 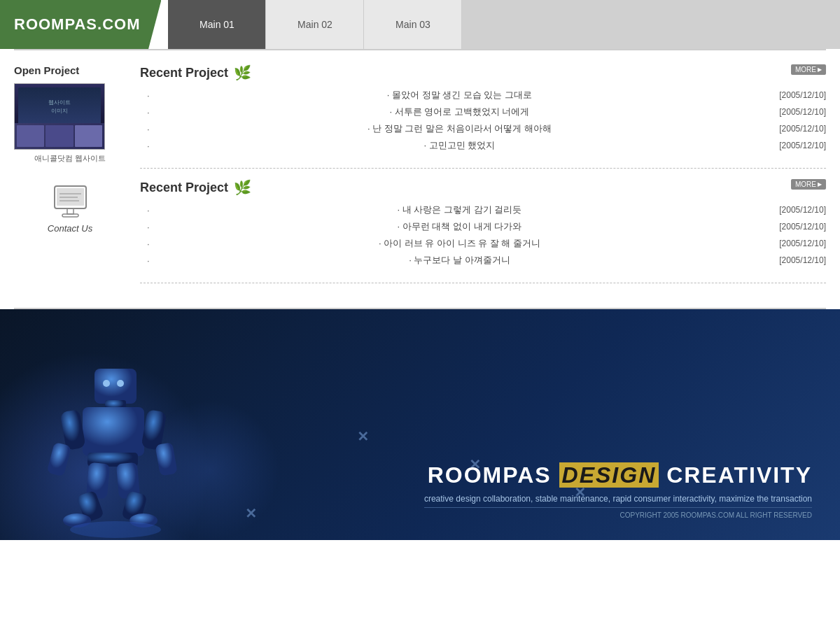 I want to click on list-item: · 난 정말 그런 말은 처음이라서 어떻게 해아해 [2005/12/10], so click(x=486, y=129).